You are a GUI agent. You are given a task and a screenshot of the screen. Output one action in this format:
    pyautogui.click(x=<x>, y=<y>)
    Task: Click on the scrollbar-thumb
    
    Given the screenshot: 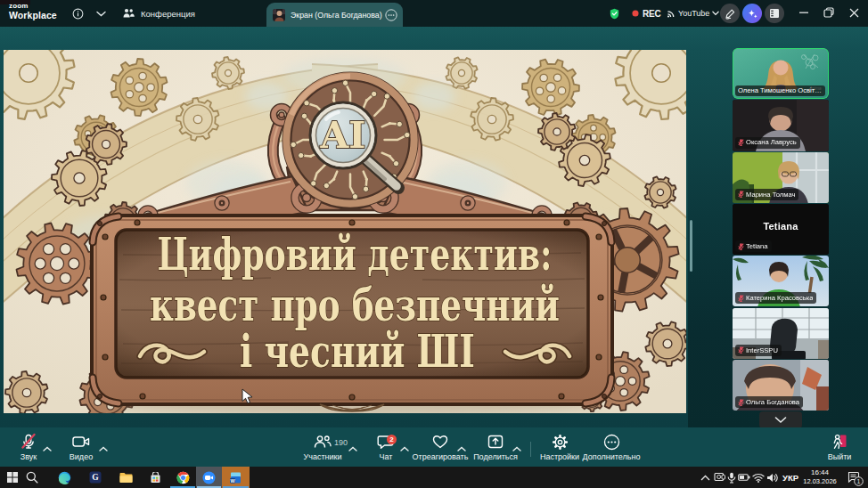 What is the action you would take?
    pyautogui.click(x=692, y=246)
    